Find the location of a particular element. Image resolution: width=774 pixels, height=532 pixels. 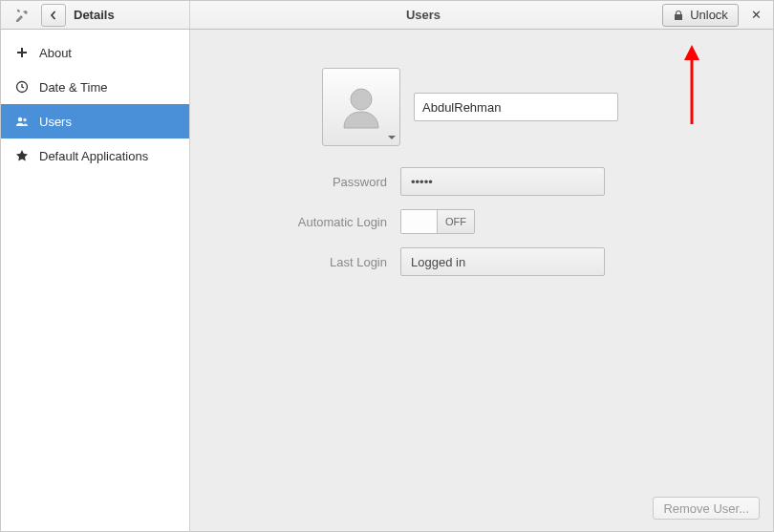

sidebar-item-label: About is located at coordinates (55, 53).